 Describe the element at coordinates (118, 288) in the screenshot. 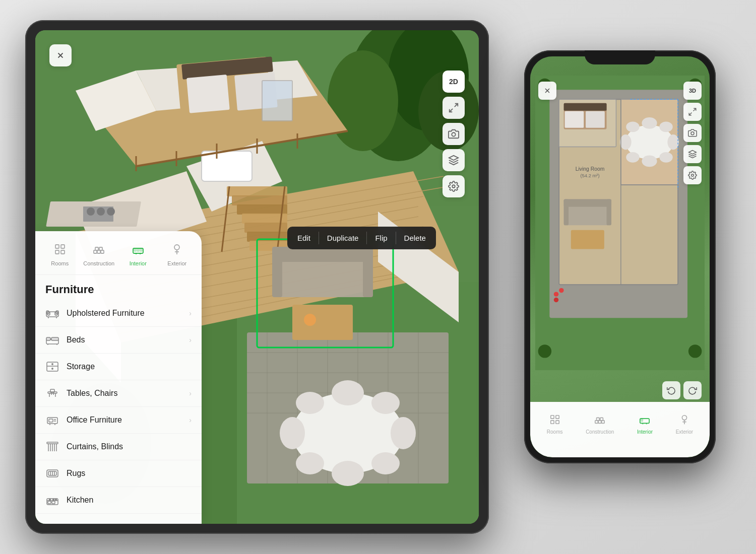

I see `furniture-section-title: Furniture` at that location.